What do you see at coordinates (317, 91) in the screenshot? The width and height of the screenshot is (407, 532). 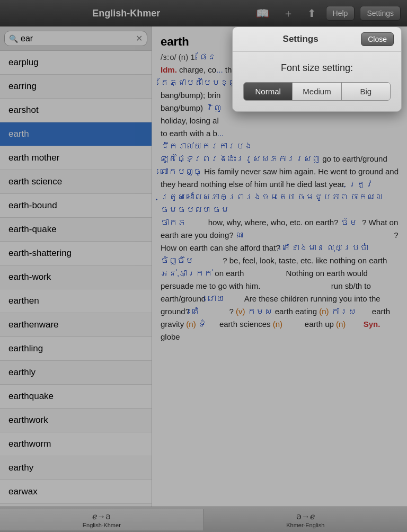 I see `font-size-buttons: Normal Medium Big` at bounding box center [317, 91].